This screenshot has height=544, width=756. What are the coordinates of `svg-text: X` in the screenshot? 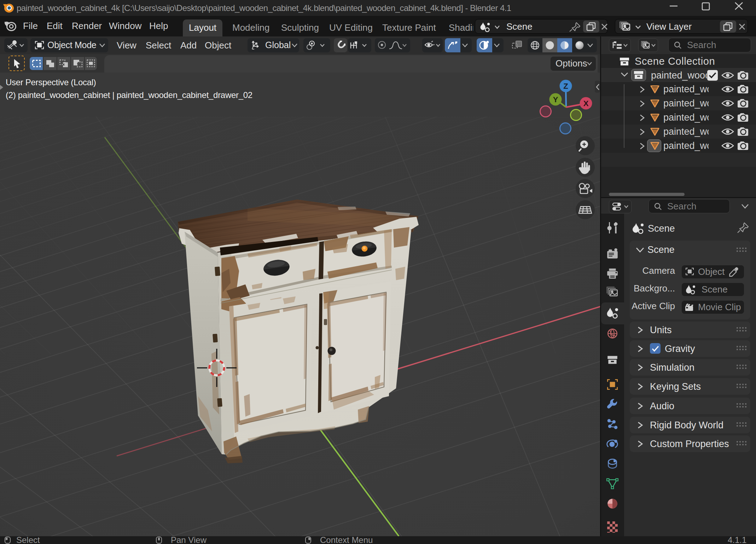 It's located at (586, 103).